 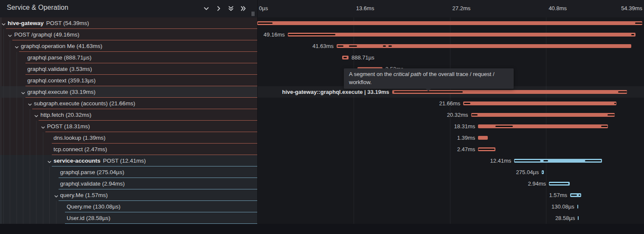 What do you see at coordinates (84, 195) in the screenshot?
I see `span-name-label: query.Me (1.57ms)` at bounding box center [84, 195].